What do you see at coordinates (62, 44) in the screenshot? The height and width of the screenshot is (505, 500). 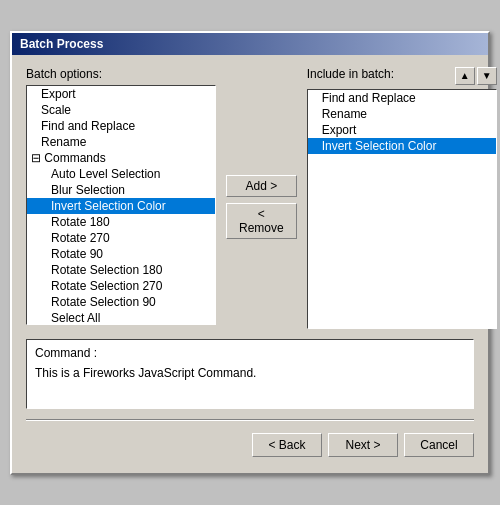 I see `dialog-title: Batch Process` at bounding box center [62, 44].